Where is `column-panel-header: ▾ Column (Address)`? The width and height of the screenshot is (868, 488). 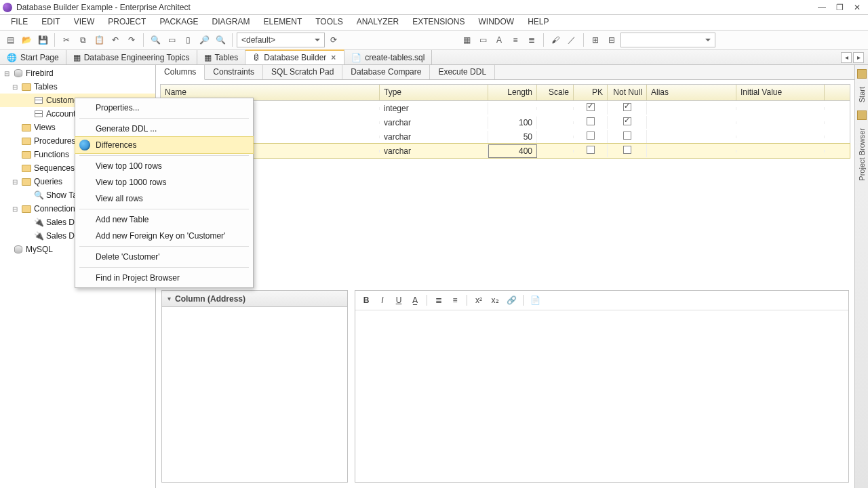
column-panel-header: ▾ Column (Address) is located at coordinates (255, 299).